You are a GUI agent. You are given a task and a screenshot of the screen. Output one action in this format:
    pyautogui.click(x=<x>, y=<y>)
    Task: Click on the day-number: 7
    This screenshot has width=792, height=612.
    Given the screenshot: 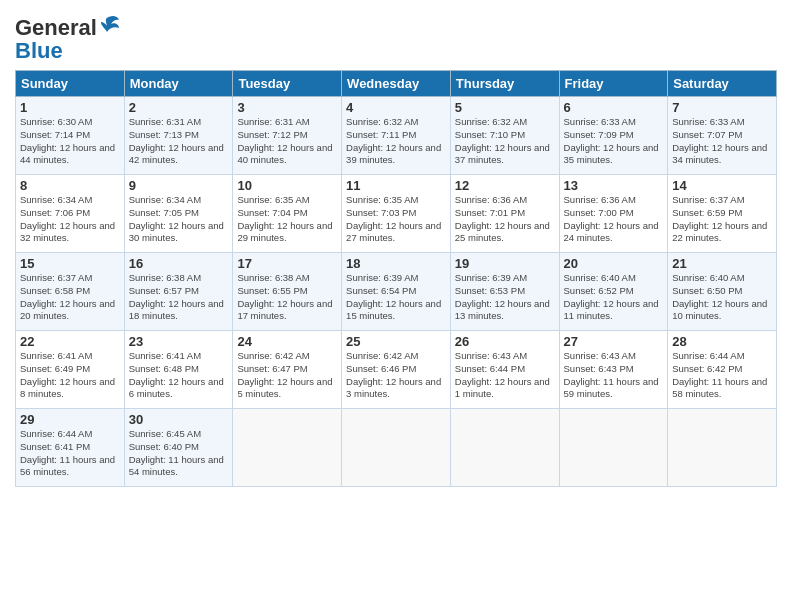 What is the action you would take?
    pyautogui.click(x=722, y=108)
    